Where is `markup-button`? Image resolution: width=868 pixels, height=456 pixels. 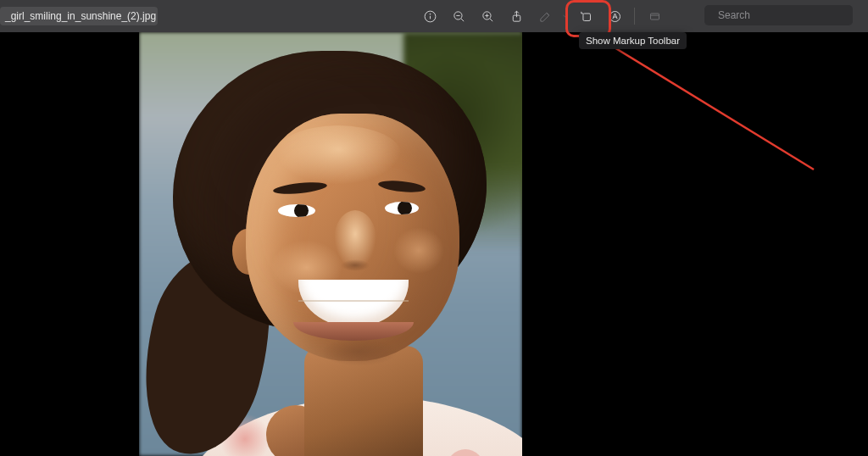 markup-button is located at coordinates (615, 16).